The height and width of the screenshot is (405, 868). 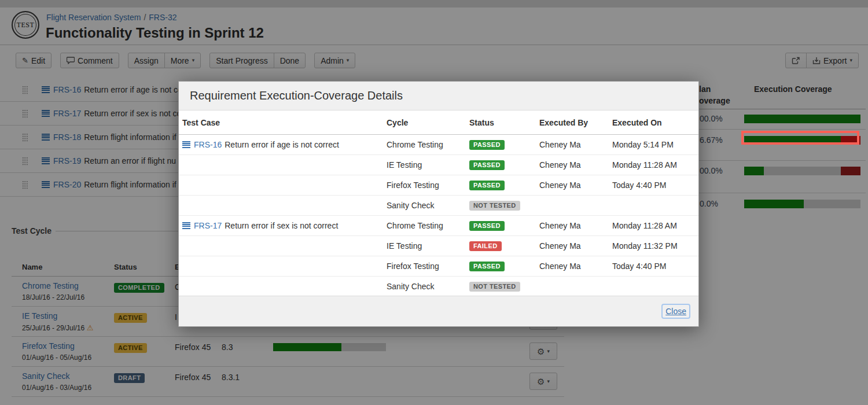 What do you see at coordinates (428, 123) in the screenshot?
I see `modal-col-header-1: Cycle` at bounding box center [428, 123].